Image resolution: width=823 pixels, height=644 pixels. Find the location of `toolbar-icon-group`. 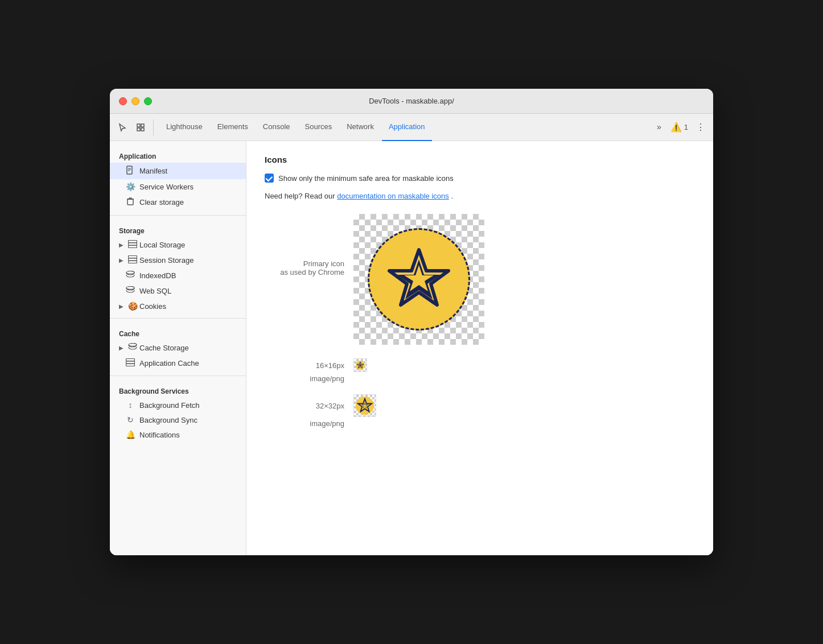

toolbar-icon-group is located at coordinates (134, 127).